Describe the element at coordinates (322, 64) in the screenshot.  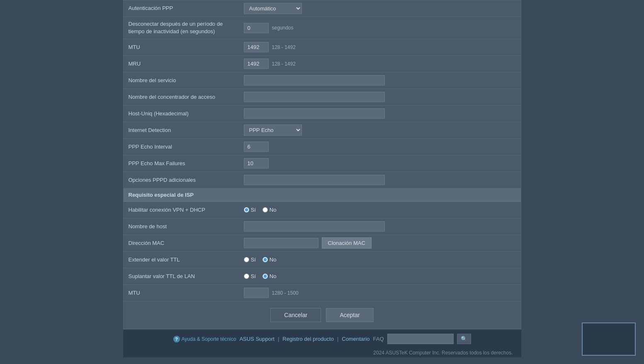
I see `row-mru: MRU 128 - 1492` at that location.